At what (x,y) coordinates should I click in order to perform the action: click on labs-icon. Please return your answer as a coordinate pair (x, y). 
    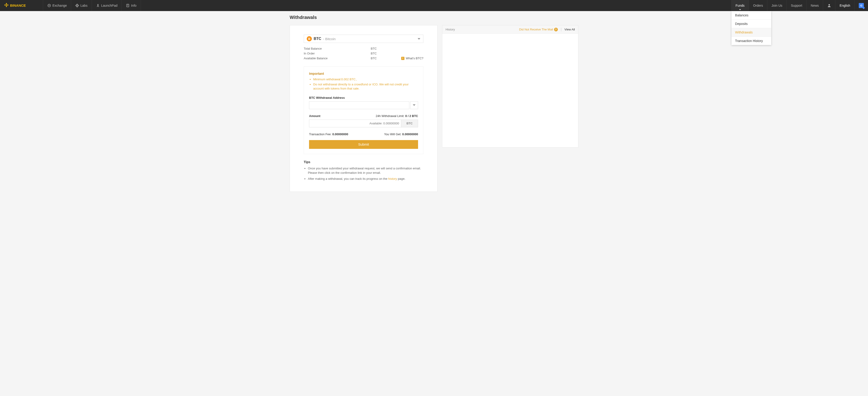
    Looking at the image, I should click on (77, 5).